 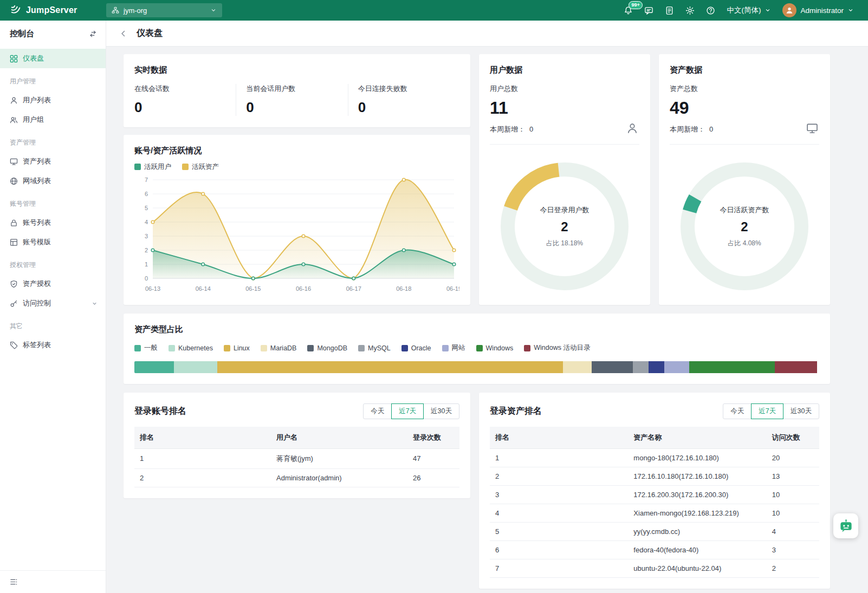 What do you see at coordinates (655, 495) in the screenshot?
I see `table-row: 3172.16.200.30(172.16.200.30)10` at bounding box center [655, 495].